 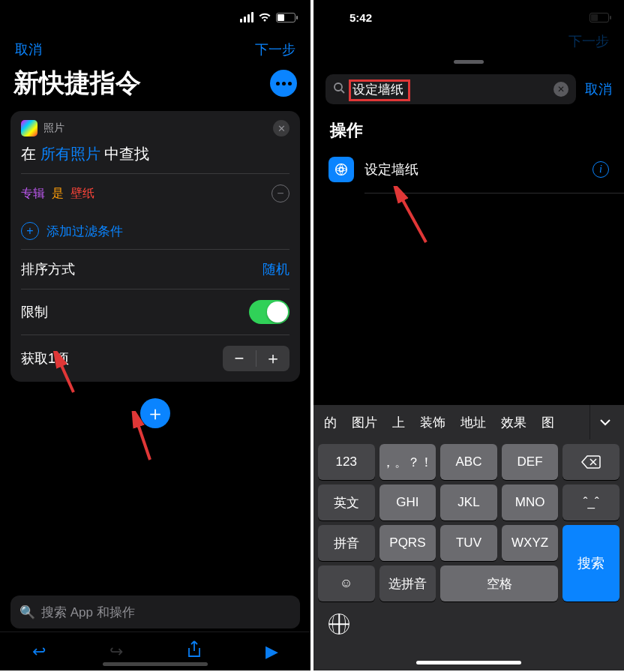 I want to click on app-name-label: 照片, so click(x=155, y=128).